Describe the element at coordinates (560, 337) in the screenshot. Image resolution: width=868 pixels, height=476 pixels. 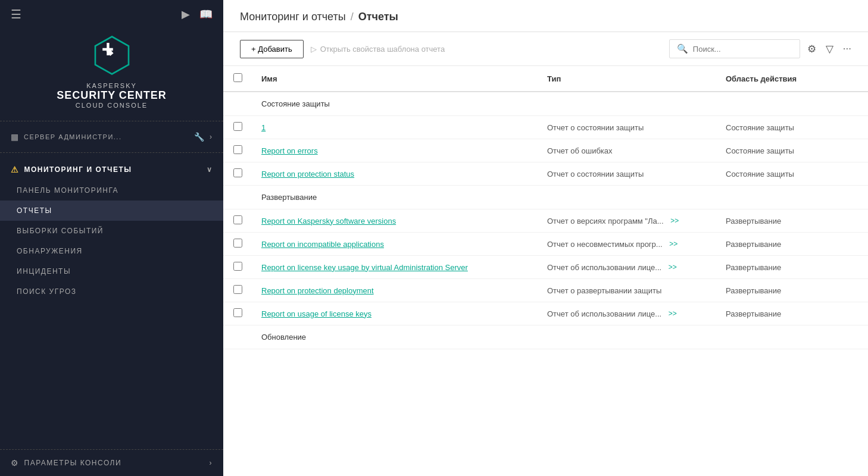
I see `group-name: Обновление` at that location.